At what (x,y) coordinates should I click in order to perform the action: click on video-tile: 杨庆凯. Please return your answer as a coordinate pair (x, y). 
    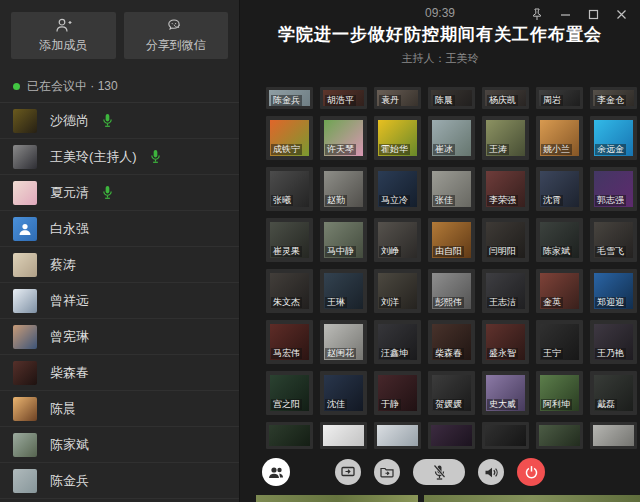
    Looking at the image, I should click on (506, 98).